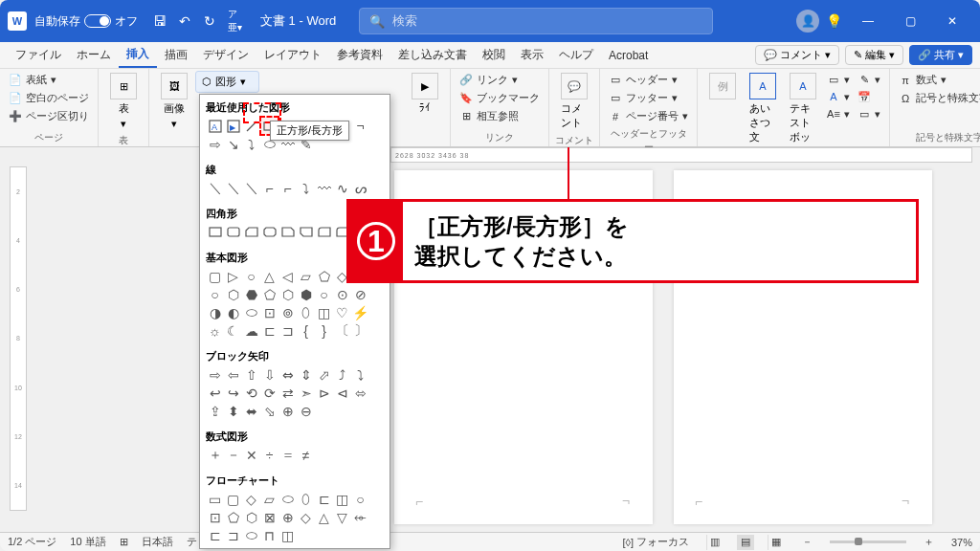 Image resolution: width=980 pixels, height=551 pixels. Describe the element at coordinates (210, 21) in the screenshot. I see `redo-icon: ↻` at that location.